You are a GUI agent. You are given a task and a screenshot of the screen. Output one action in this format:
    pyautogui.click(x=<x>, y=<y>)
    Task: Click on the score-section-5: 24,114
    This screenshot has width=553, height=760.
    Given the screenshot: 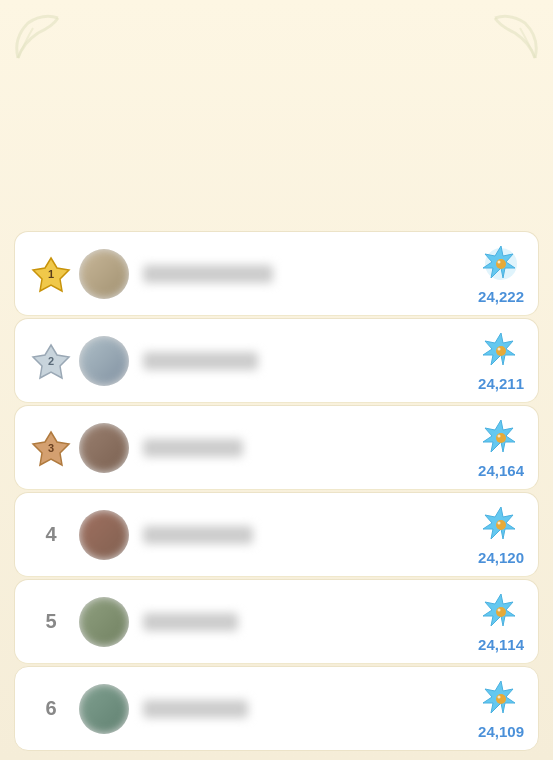 What is the action you would take?
    pyautogui.click(x=501, y=622)
    